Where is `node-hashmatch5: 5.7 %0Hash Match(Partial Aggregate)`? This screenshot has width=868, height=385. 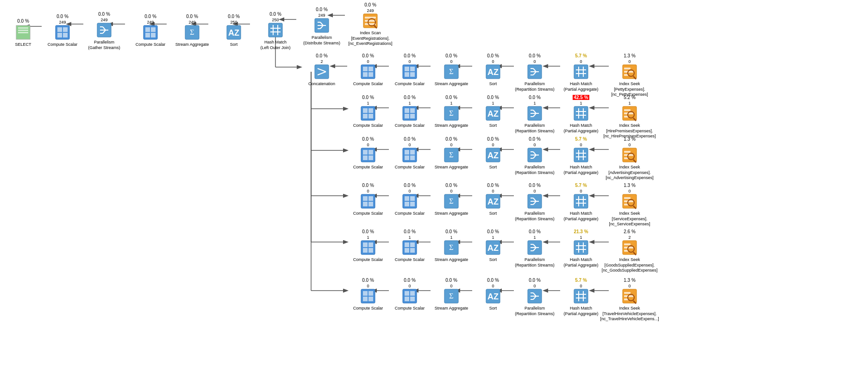 node-hashmatch5: 5.7 %0Hash Match(Partial Aggregate) is located at coordinates (581, 202).